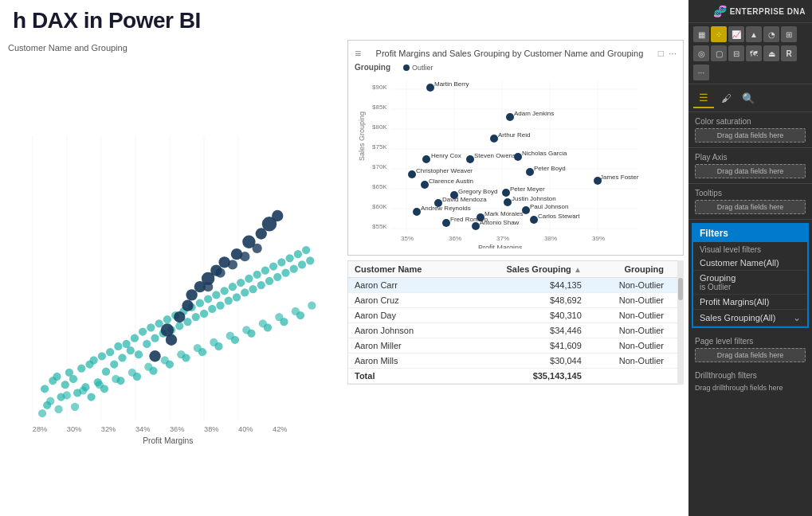 The image size is (812, 516). I want to click on page-title: h DAX in Power BI, so click(344, 18).